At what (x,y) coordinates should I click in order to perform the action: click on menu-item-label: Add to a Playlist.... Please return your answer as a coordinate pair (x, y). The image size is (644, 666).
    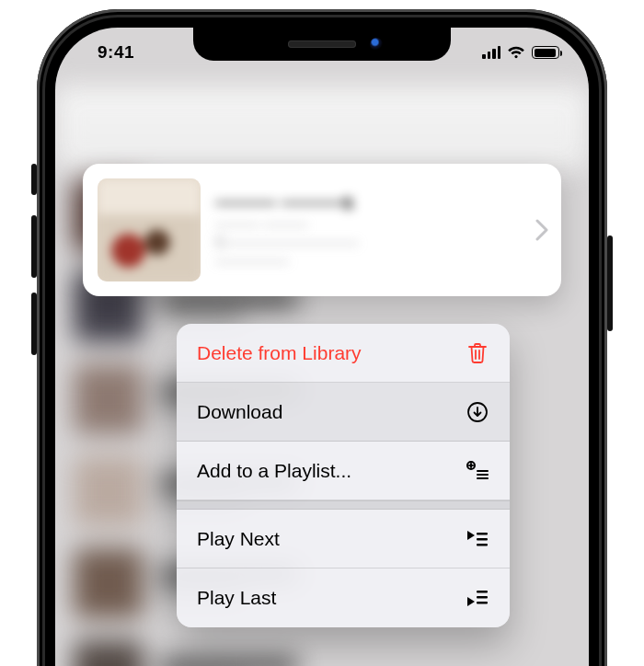
    Looking at the image, I should click on (274, 471).